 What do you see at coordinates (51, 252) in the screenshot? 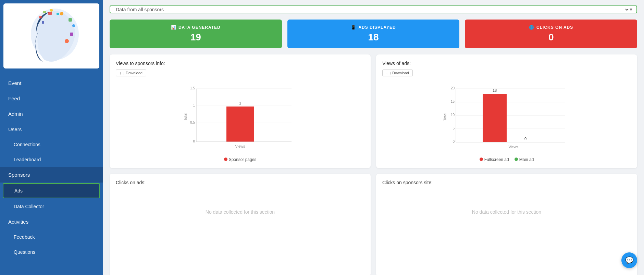
I see `sidebar-item-questions: Questions` at bounding box center [51, 252].